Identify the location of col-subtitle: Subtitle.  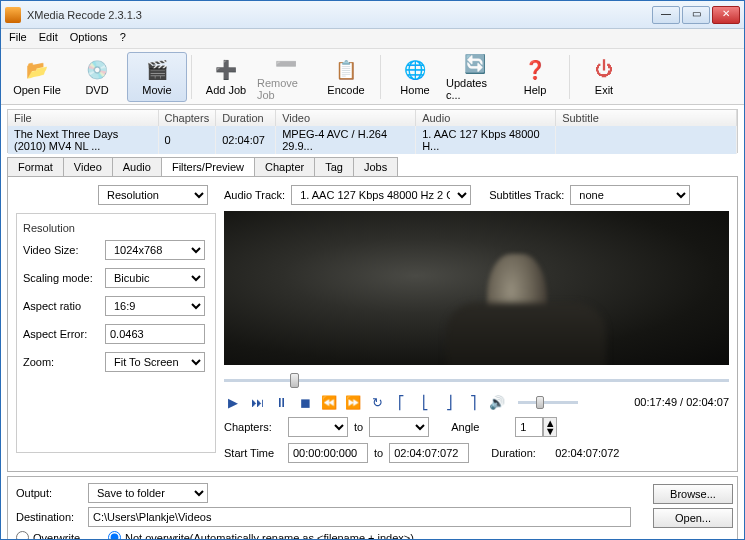
(646, 118).